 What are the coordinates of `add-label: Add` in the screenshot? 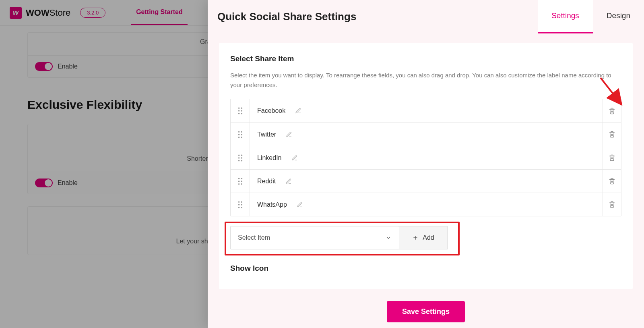 It's located at (428, 238).